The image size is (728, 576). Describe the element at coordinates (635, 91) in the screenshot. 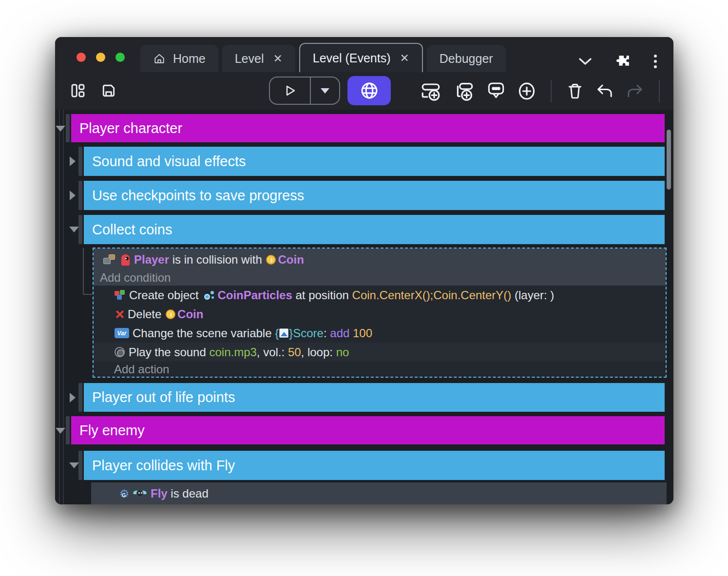

I see `redo-button` at that location.